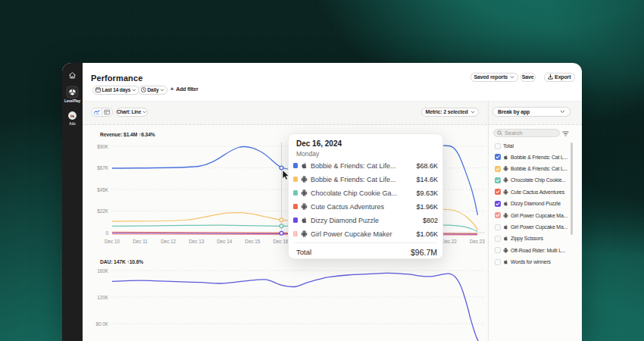 This screenshot has width=644, height=341. I want to click on svg-text: is, so click(73, 116).